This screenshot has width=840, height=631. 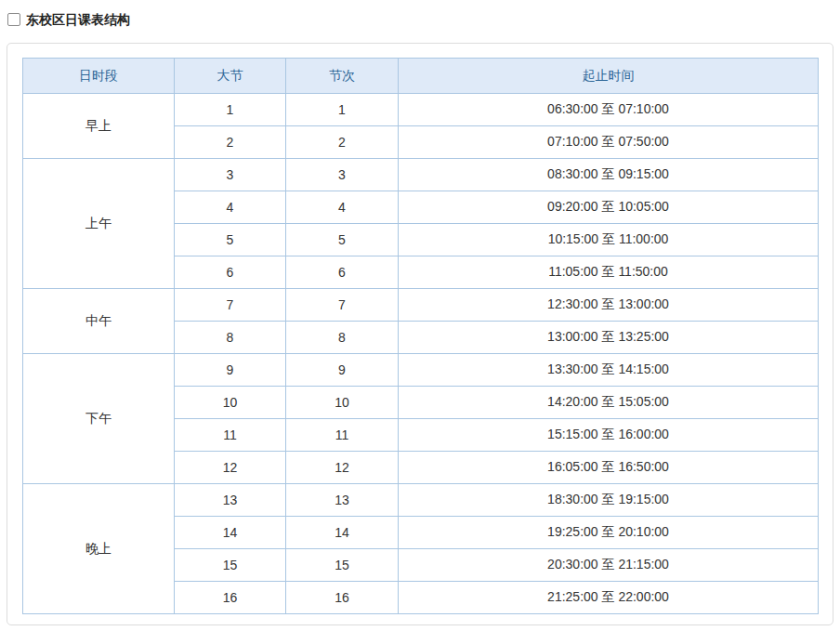 I want to click on period-number-cell: 4, so click(x=342, y=208).